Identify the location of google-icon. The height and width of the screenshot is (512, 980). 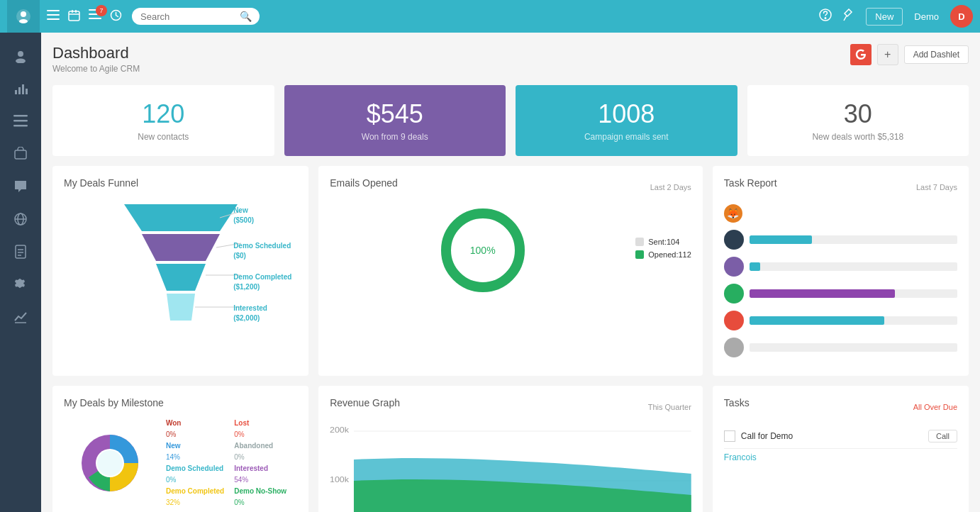
(861, 55).